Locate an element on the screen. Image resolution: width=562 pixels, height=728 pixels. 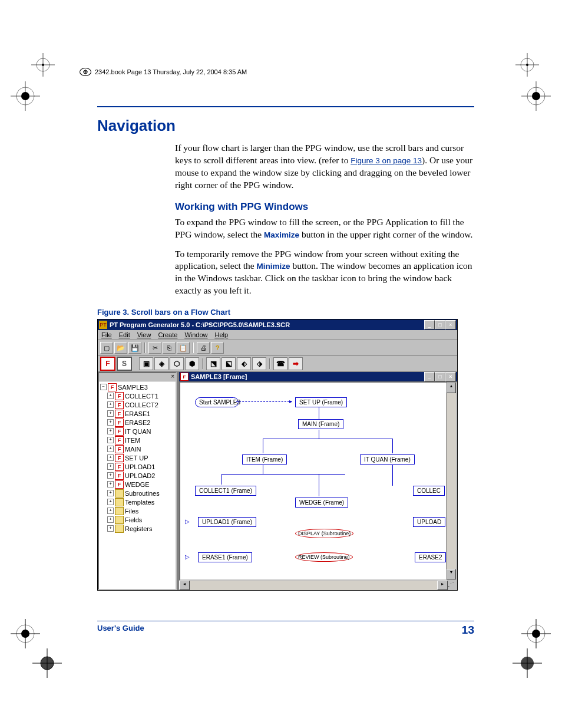
main-node: MAIN (Frame) is located at coordinates (320, 424).